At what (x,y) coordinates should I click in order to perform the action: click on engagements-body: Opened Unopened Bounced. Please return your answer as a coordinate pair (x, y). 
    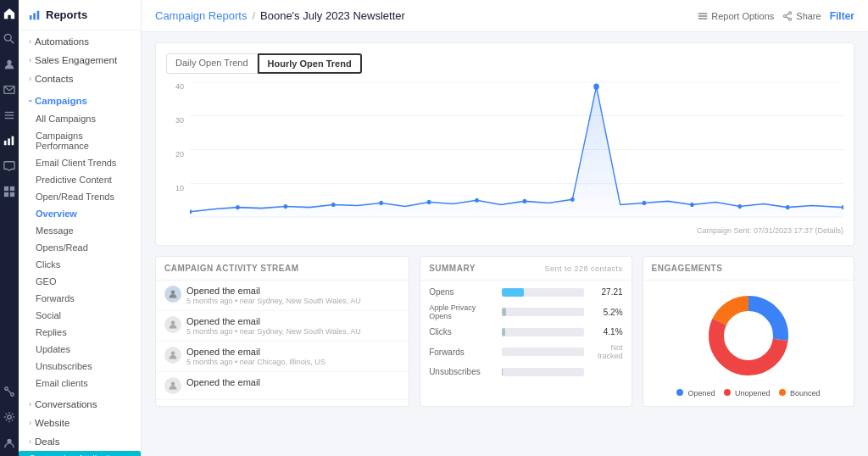
    Looking at the image, I should click on (748, 343).